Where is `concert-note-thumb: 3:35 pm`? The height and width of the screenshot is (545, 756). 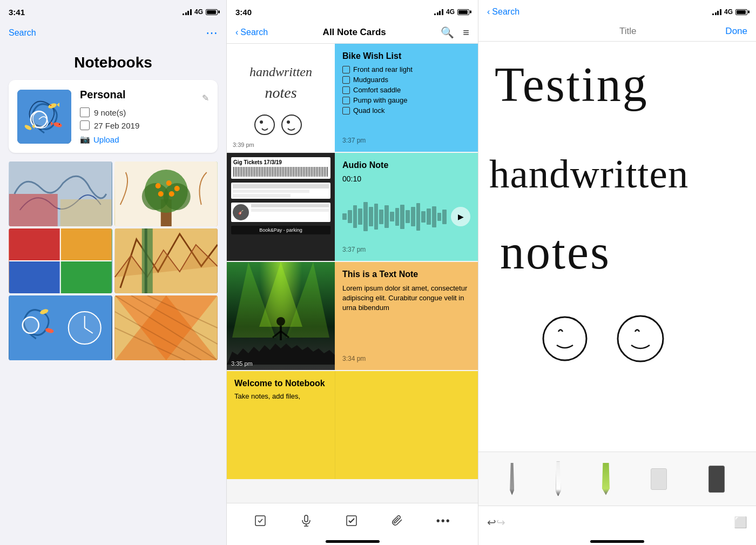 concert-note-thumb: 3:35 pm is located at coordinates (281, 316).